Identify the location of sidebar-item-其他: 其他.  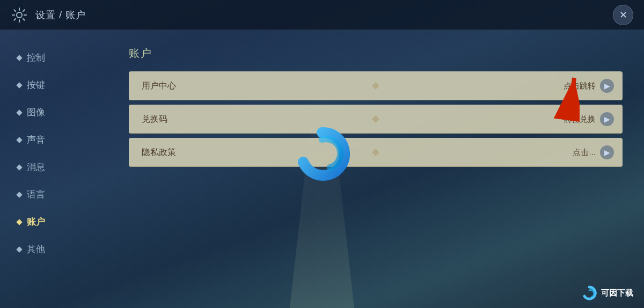
(54, 249).